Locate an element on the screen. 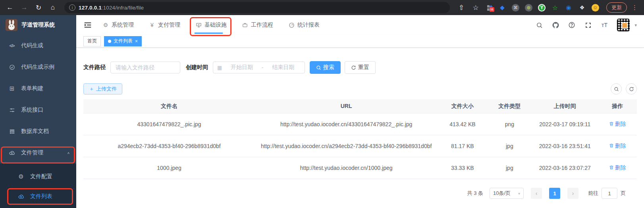 The height and width of the screenshot is (208, 644). tag-home: 首页 is located at coordinates (92, 41).